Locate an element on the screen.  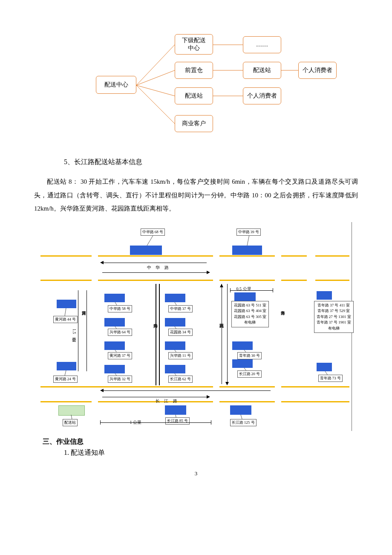
label-qn73: 青年路 73 号 is located at coordinates (331, 379).